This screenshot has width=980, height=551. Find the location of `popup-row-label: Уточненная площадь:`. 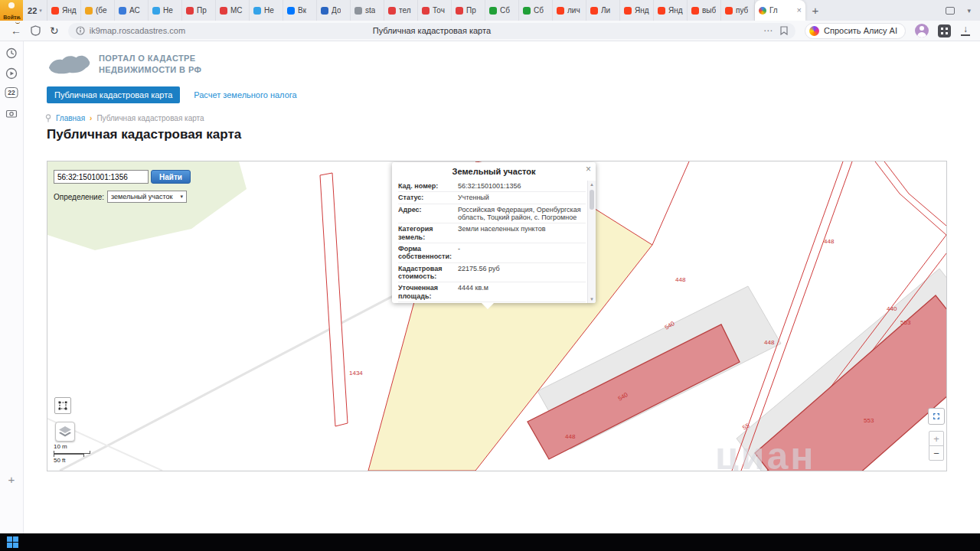

popup-row-label: Уточненная площадь: is located at coordinates (426, 292).